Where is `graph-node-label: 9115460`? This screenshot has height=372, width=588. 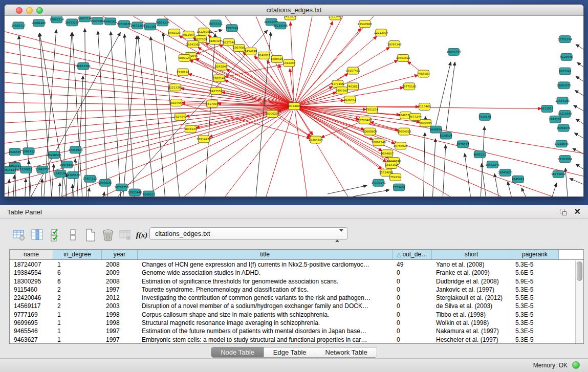 graph-node-label: 9115460 is located at coordinates (425, 106).